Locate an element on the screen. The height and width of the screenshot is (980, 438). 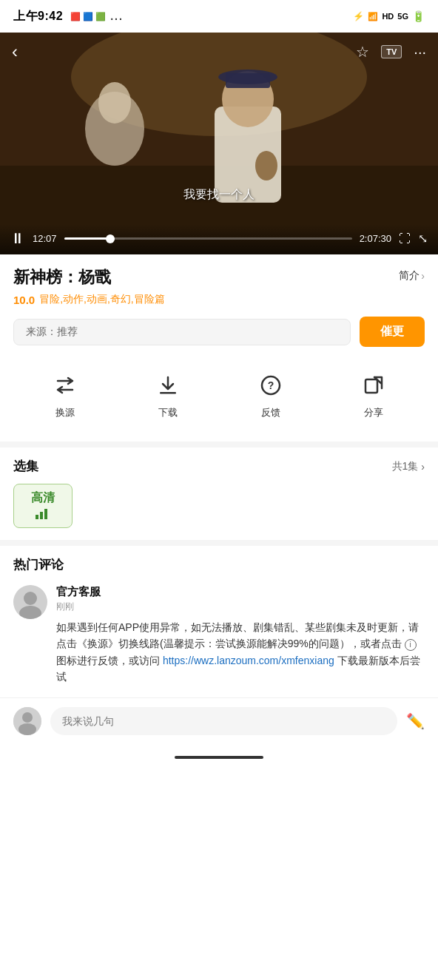
status-bar: 上午9:42 🟥 🟦 🟩 ... ⚡ 📶 HD 5G 🔋 is located at coordinates (219, 16).